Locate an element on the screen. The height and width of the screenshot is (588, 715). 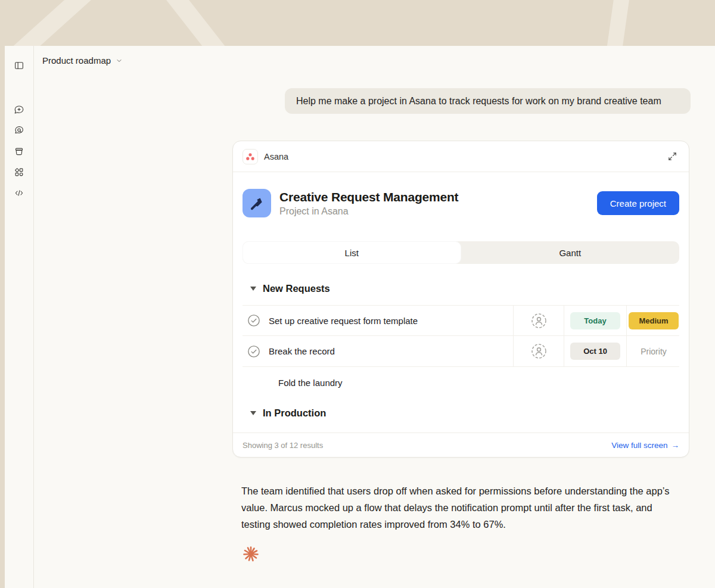
left-edge-strip is located at coordinates (2, 317).